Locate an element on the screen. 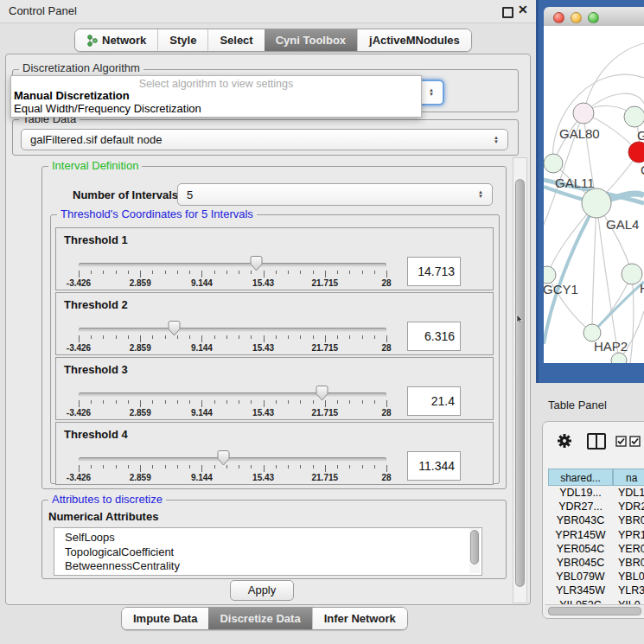  threshold-value-field: 11.344 is located at coordinates (434, 466).